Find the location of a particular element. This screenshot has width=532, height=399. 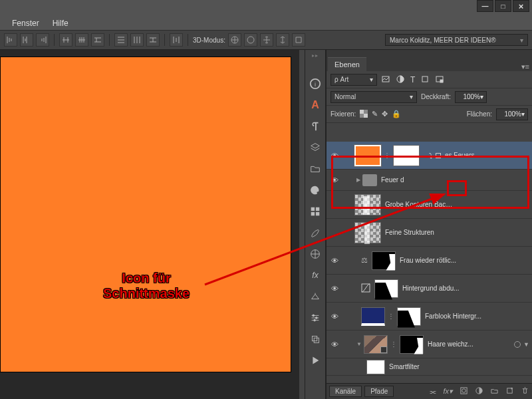

3d-roll-icon is located at coordinates (251, 40).